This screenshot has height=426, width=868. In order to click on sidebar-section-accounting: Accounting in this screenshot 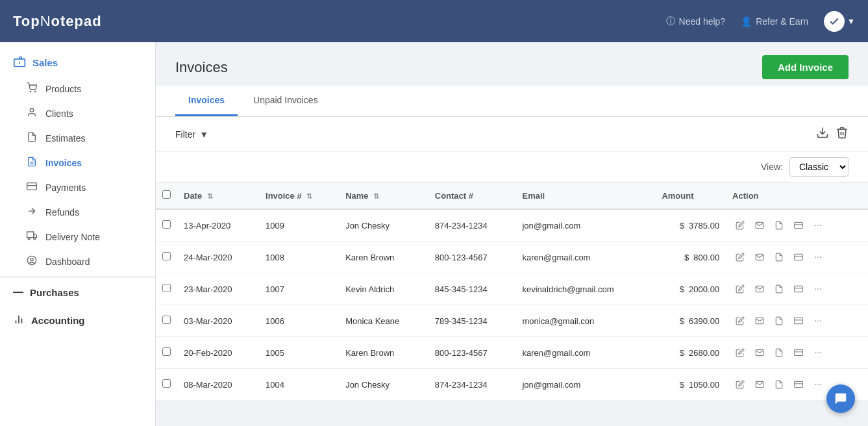, I will do `click(78, 321)`.